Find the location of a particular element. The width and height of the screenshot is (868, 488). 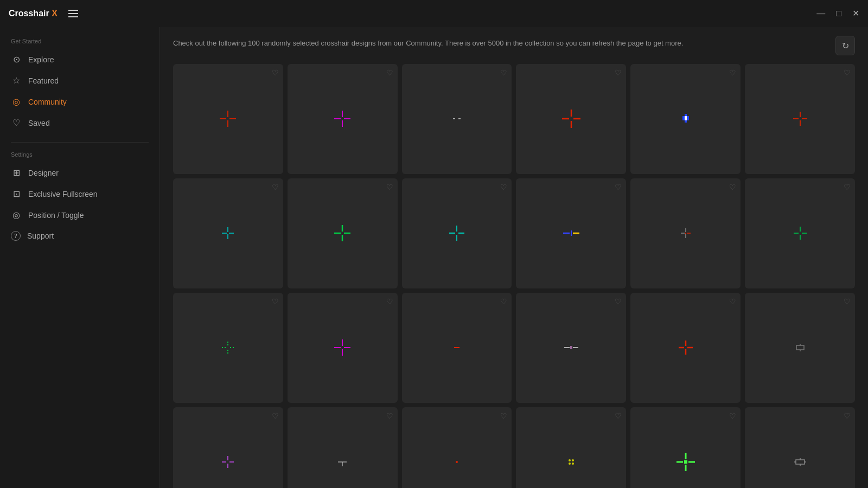

position-toggle-icon: ◎ is located at coordinates (16, 215).